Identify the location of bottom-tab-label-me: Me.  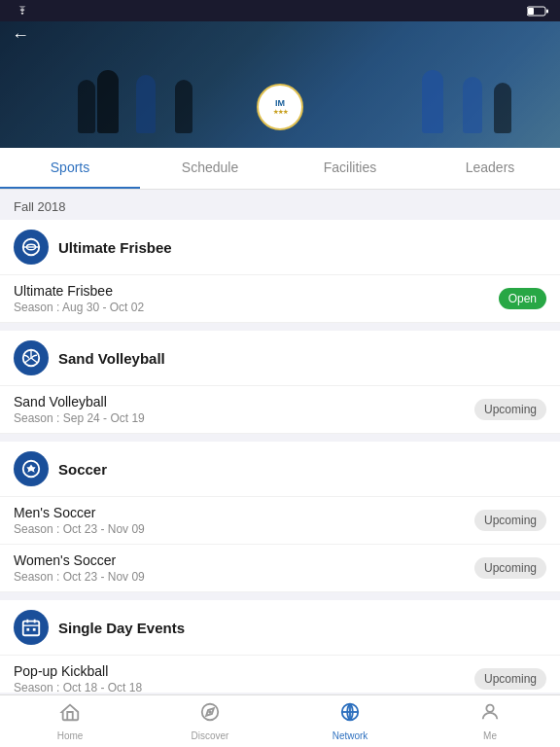
(490, 735).